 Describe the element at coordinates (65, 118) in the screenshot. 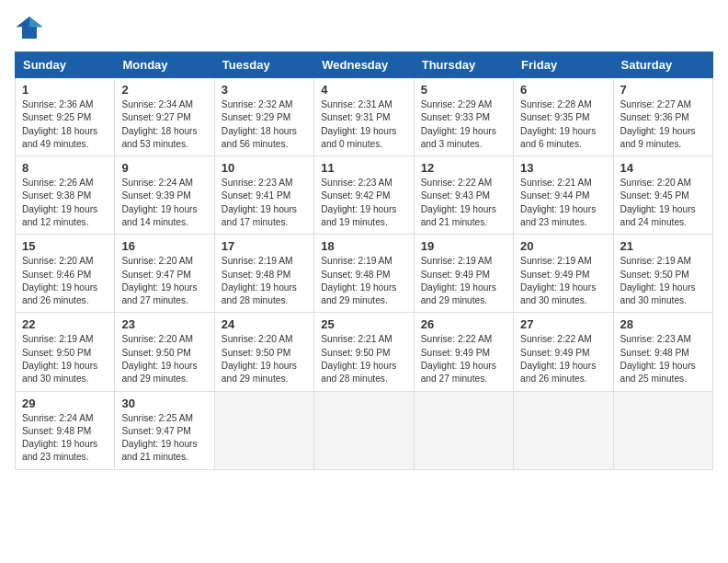

I see `calendar-cell: 1Sunrise: 2:36 AM Sunset: 9:25 PM Daylig…` at that location.